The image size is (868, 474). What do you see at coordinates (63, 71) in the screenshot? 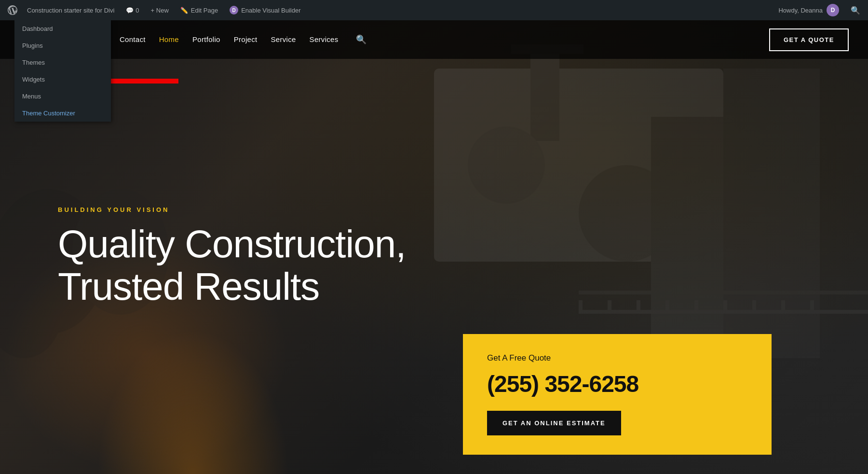
I see `admin-dropdown-menu: Dashboard Plugins Themes Widgets Menus T…` at bounding box center [63, 71].